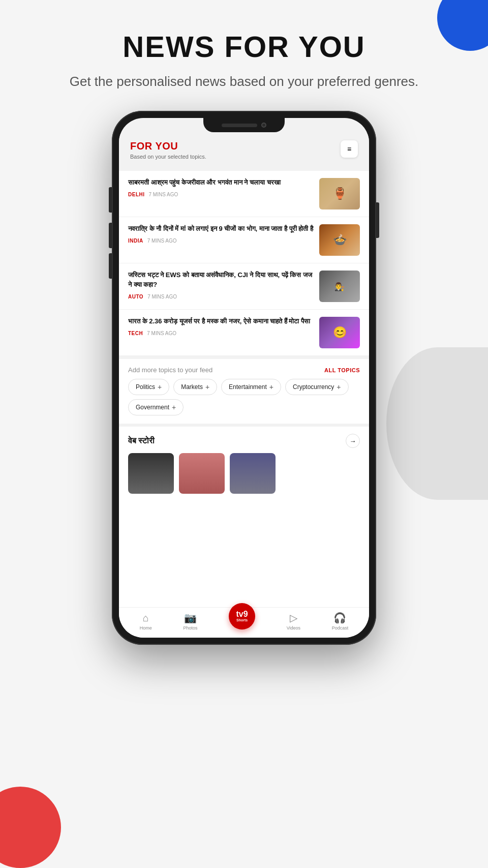 The width and height of the screenshot is (488, 868). I want to click on thumb-image: 🍲, so click(340, 240).